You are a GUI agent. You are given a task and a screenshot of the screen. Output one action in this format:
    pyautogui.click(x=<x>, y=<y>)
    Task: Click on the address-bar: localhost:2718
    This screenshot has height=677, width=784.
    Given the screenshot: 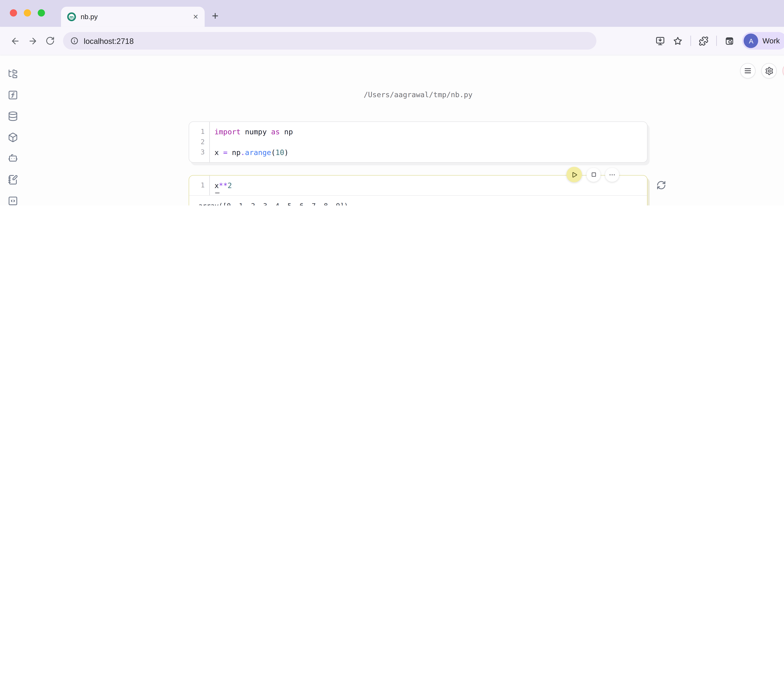 What is the action you would take?
    pyautogui.click(x=330, y=41)
    